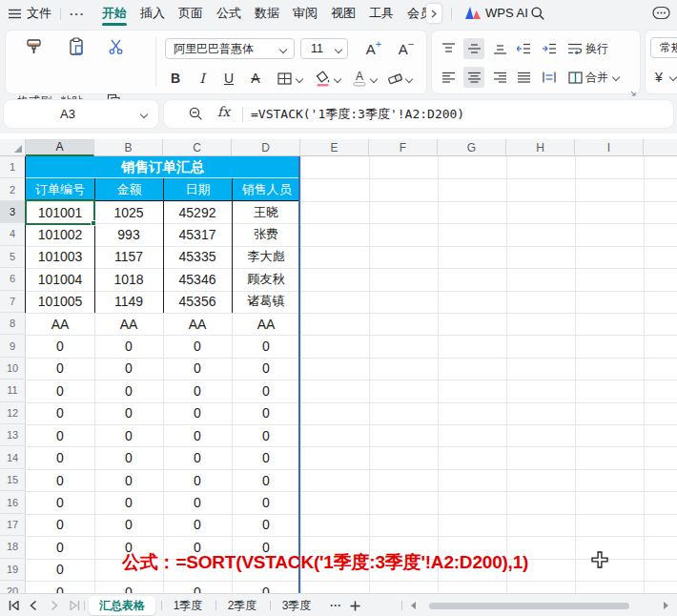 This screenshot has height=616, width=677. What do you see at coordinates (60, 148) in the screenshot?
I see `column-header-A: A` at bounding box center [60, 148].